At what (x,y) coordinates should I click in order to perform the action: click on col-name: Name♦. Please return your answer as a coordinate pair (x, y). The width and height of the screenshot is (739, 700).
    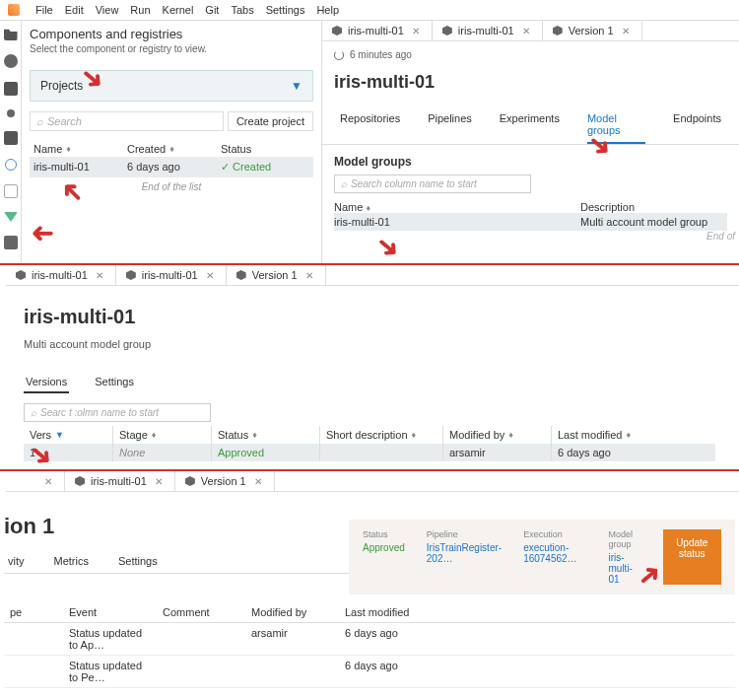
    Looking at the image, I should click on (81, 149).